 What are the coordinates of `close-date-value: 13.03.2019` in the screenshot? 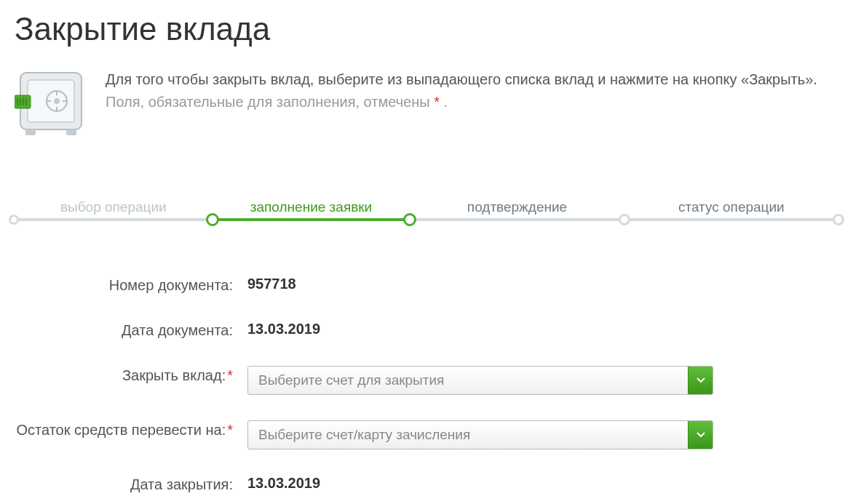 It's located at (543, 481).